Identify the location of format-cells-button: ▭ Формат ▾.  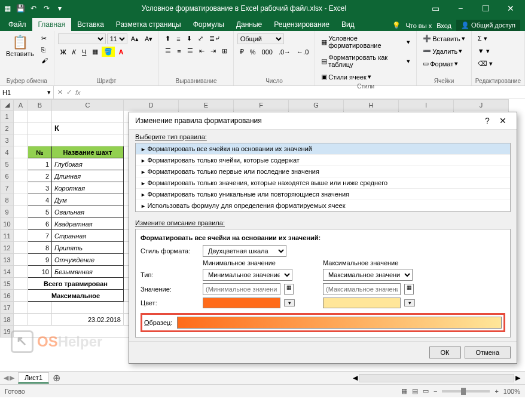
(444, 63).